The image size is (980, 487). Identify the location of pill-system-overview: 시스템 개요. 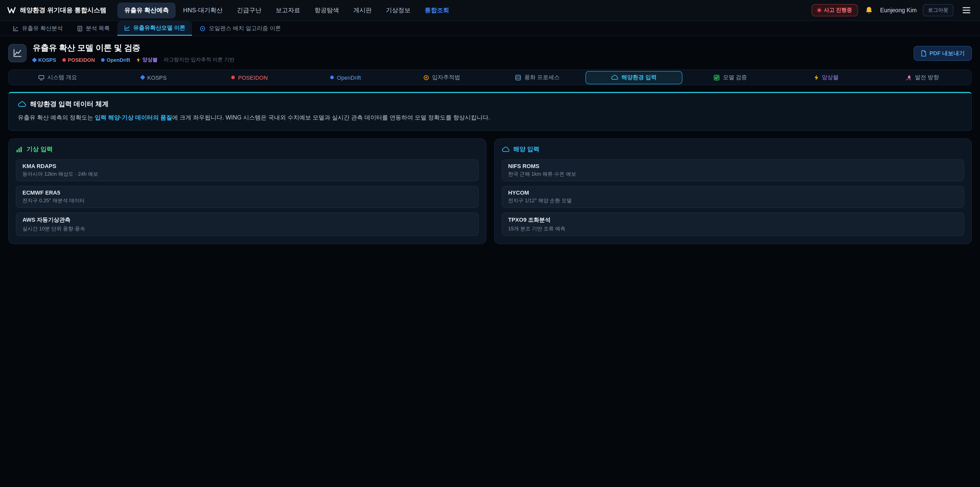
(58, 78).